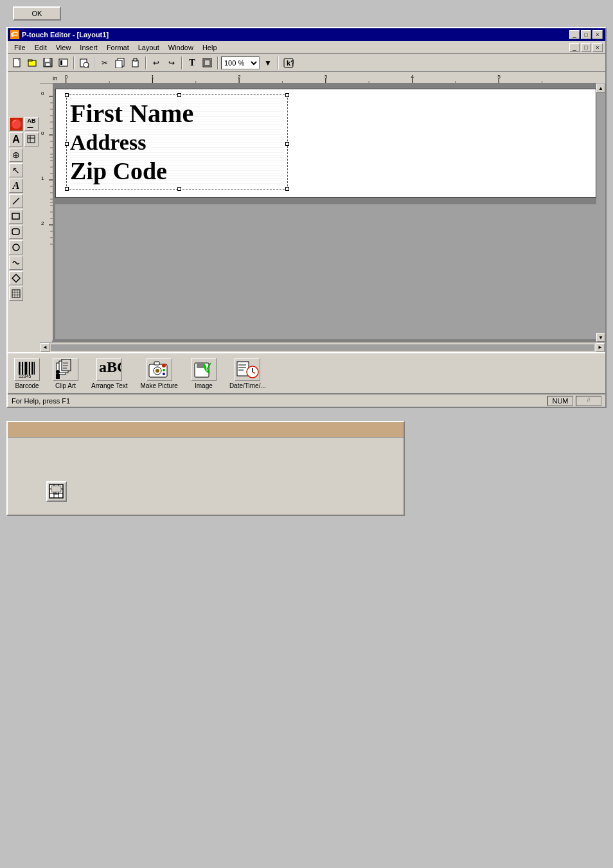 The image size is (613, 868). Describe the element at coordinates (598, 48) in the screenshot. I see `child-close-button: ×` at that location.